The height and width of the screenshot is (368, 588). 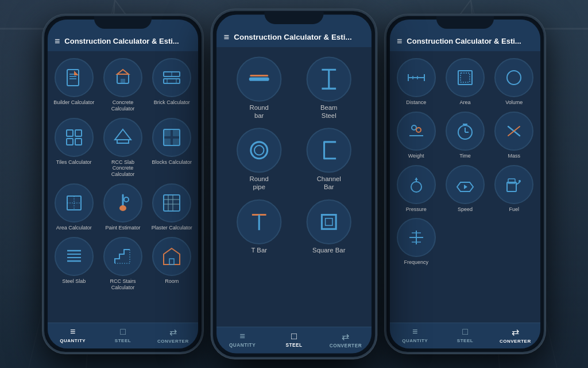 What do you see at coordinates (57, 41) in the screenshot?
I see `hamburger-icon-left: ≡` at bounding box center [57, 41].